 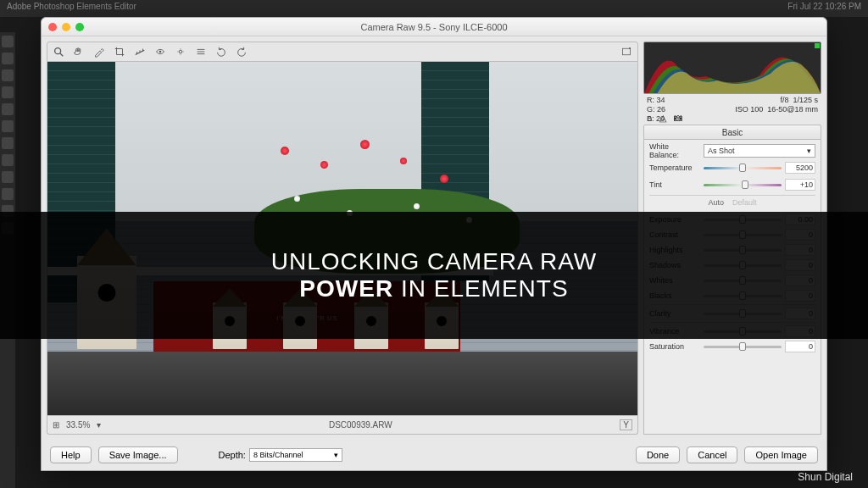 What do you see at coordinates (626, 425) in the screenshot?
I see `preview-mode-toggle: Y` at bounding box center [626, 425].